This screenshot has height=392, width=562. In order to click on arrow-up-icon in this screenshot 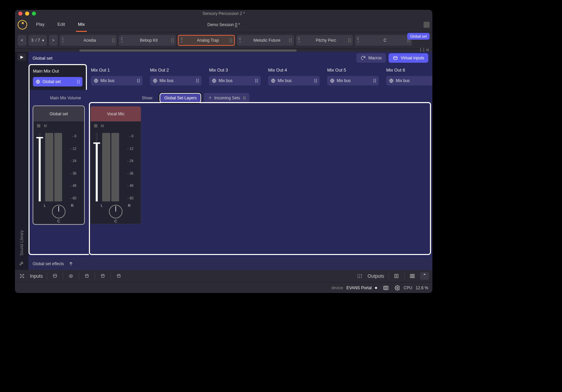, I will do `click(71, 264)`.